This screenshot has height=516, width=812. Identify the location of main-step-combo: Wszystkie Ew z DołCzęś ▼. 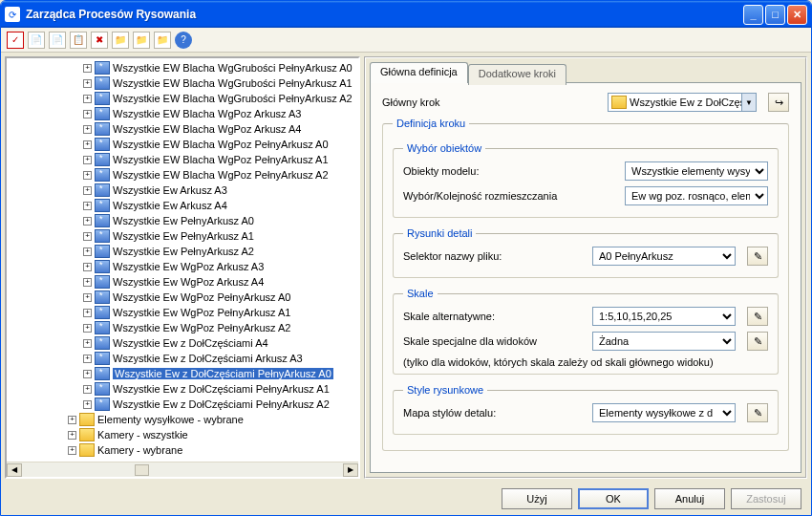
(682, 102).